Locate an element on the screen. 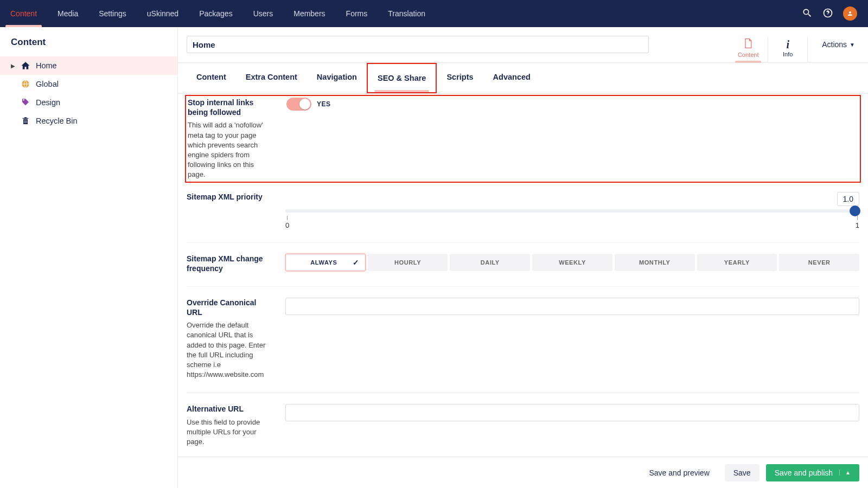 The width and height of the screenshot is (868, 488). topnav-forms: Forms is located at coordinates (357, 14).